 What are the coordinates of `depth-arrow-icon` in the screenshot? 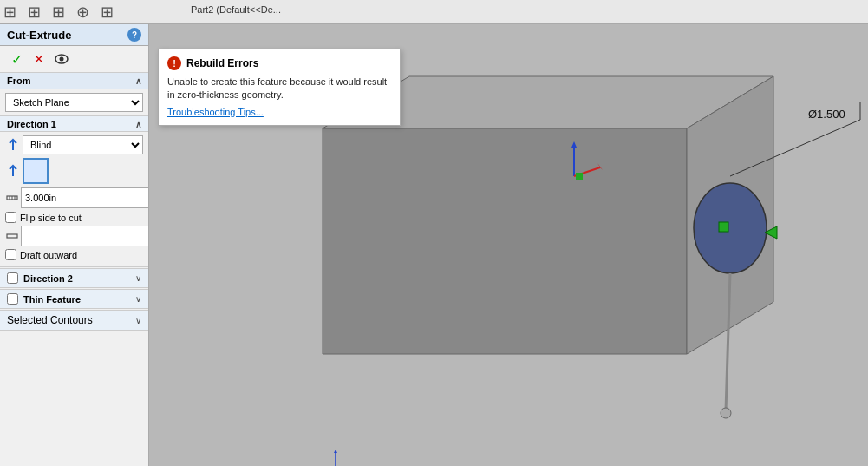 It's located at (13, 171).